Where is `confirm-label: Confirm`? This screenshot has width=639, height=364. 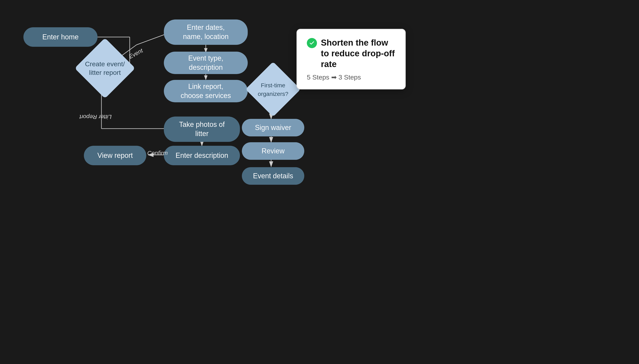 confirm-label: Confirm is located at coordinates (158, 153).